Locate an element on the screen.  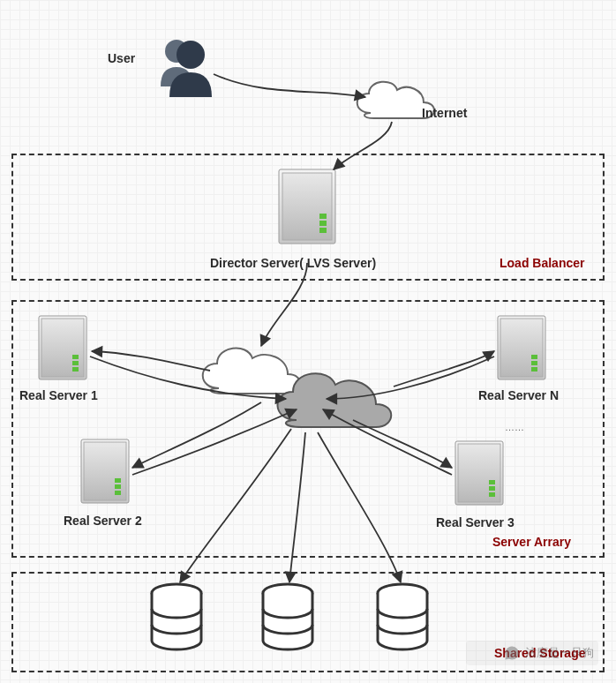
chat-bubble-icon is located at coordinates (512, 653).